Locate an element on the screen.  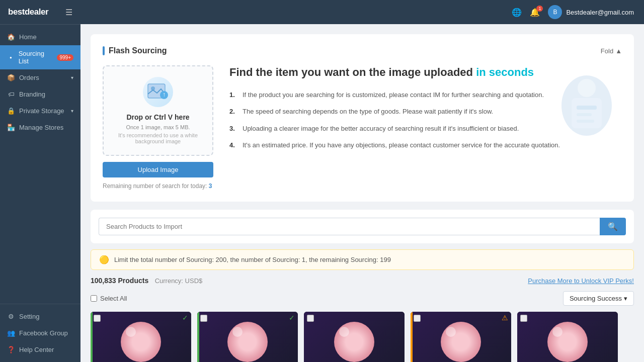
home-icon: 🏠 is located at coordinates (11, 37).